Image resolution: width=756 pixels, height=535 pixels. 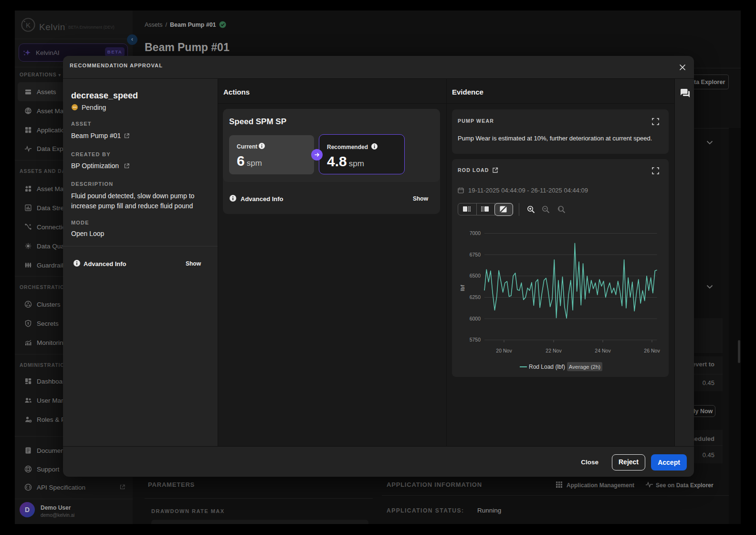 What do you see at coordinates (504, 351) in the screenshot?
I see `svg-text: 20 Nov` at bounding box center [504, 351].